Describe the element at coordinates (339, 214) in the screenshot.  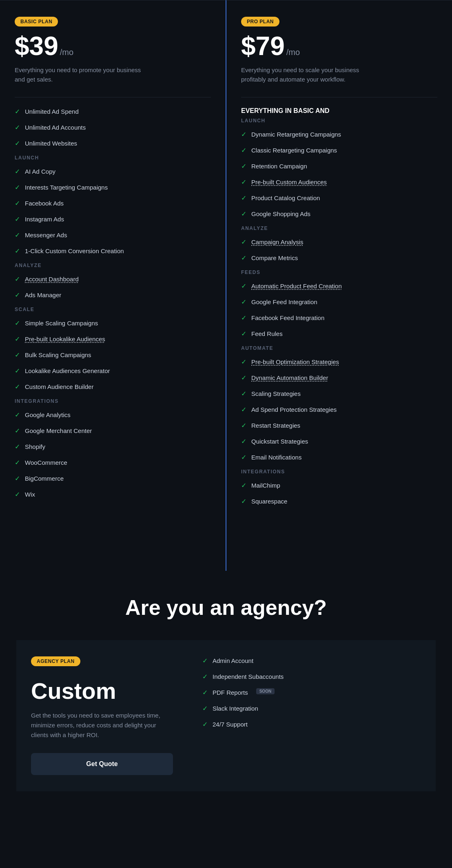
I see `list-item: ✓ Google Shopping Ads` at that location.